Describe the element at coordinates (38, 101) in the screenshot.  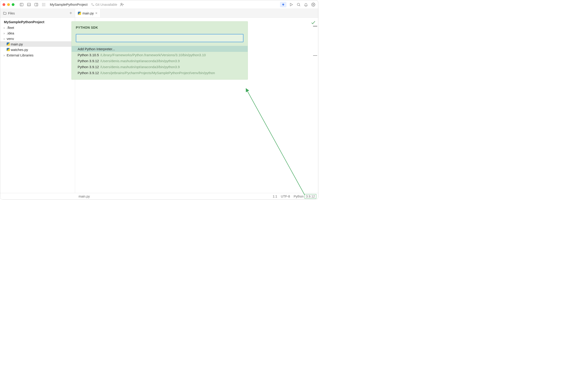
I see `files-sidebar: Files + MySamplePythonProject › .fleet ›…` at that location.